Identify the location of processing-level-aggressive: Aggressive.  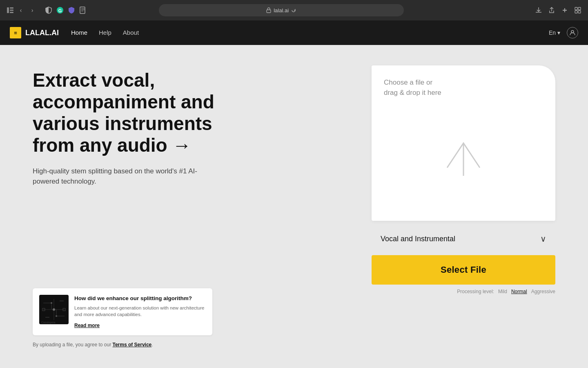
(543, 292).